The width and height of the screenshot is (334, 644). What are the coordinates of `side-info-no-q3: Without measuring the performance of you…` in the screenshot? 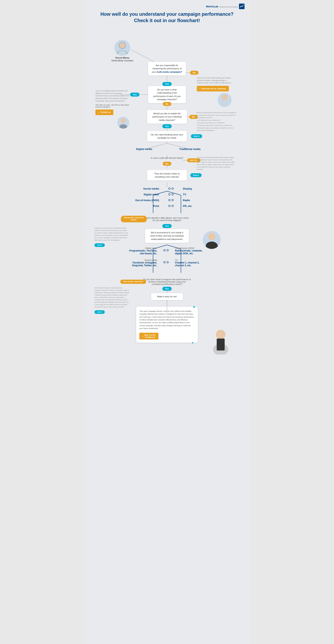 It's located at (216, 122).